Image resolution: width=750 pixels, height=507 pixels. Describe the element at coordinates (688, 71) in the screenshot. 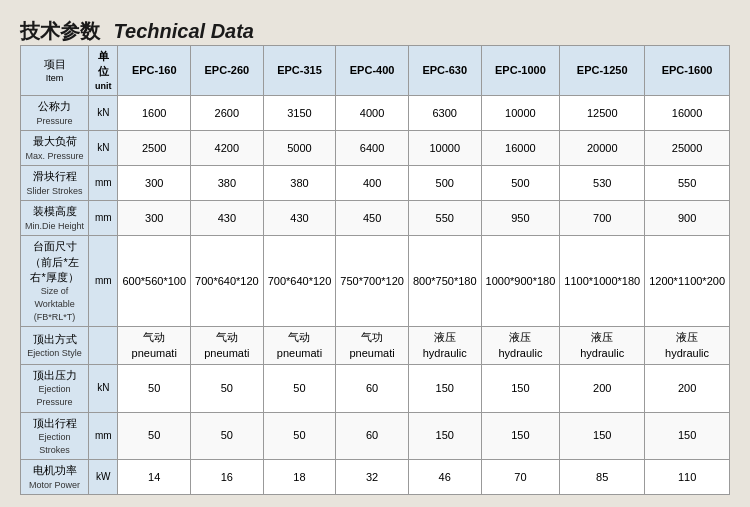

I see `header-epc1600: EPC-1600` at that location.